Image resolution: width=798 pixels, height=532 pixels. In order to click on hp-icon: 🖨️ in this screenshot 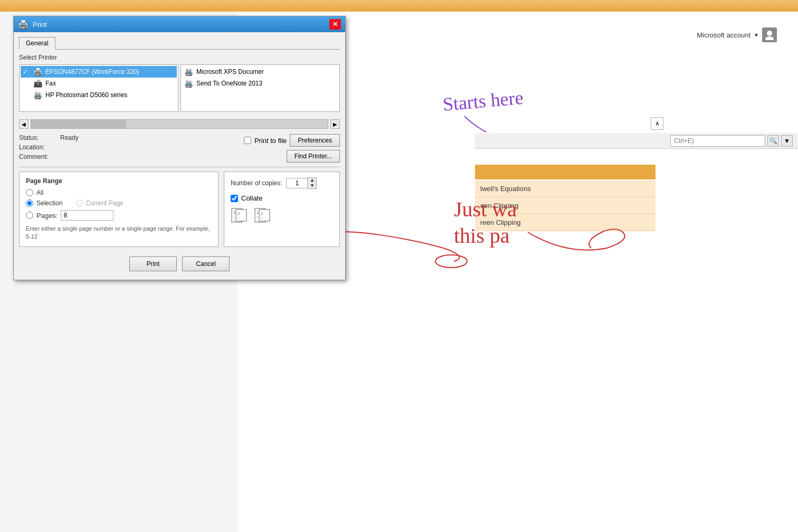, I will do `click(38, 95)`.